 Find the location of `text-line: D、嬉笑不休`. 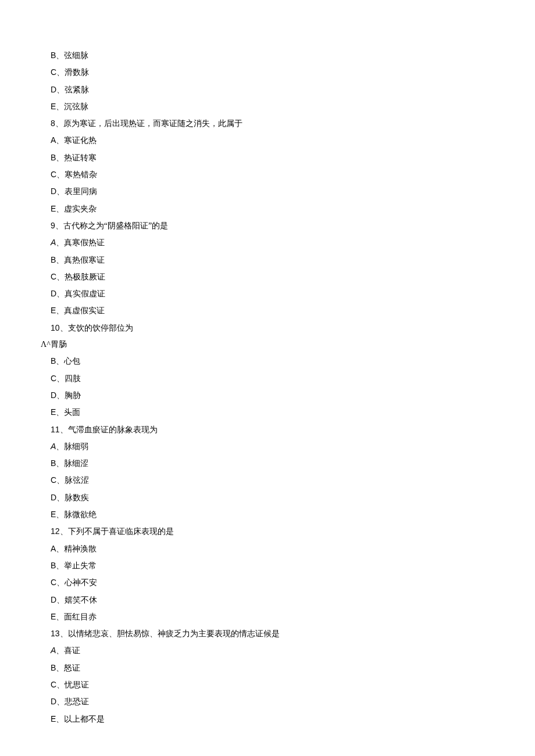

text-line: D、嬉笑不休 is located at coordinates (293, 600).